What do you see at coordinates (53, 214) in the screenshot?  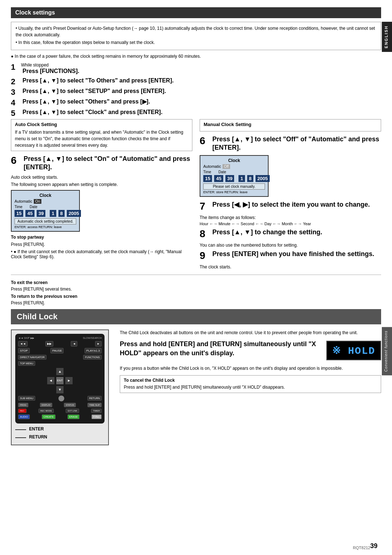 I see `auto-day: 1` at bounding box center [53, 214].